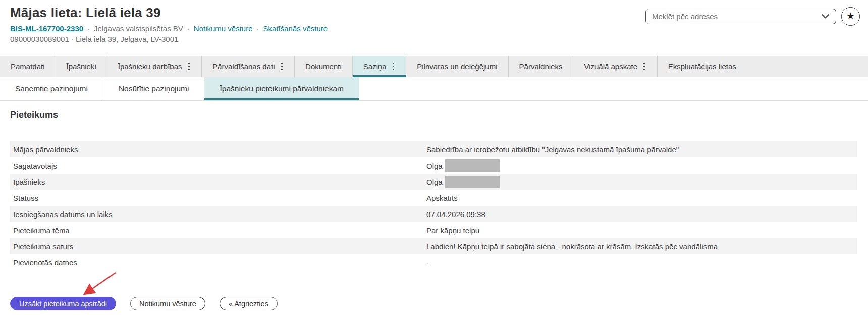 The width and height of the screenshot is (868, 319). I want to click on detail-row-manager: Mājas pārvaldnieks Sabiedrība ar ierobež…, so click(433, 149).